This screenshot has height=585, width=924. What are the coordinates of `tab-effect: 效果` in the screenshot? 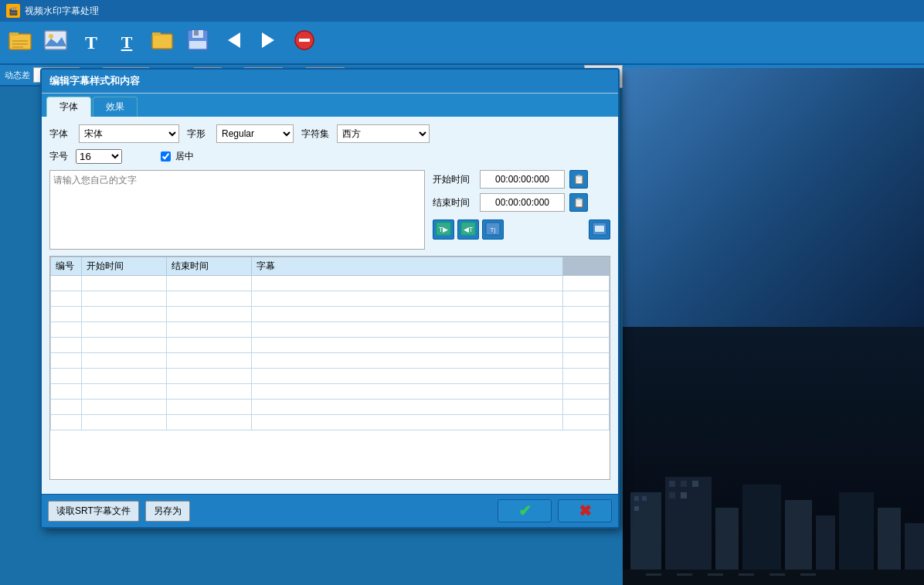 It's located at (115, 107).